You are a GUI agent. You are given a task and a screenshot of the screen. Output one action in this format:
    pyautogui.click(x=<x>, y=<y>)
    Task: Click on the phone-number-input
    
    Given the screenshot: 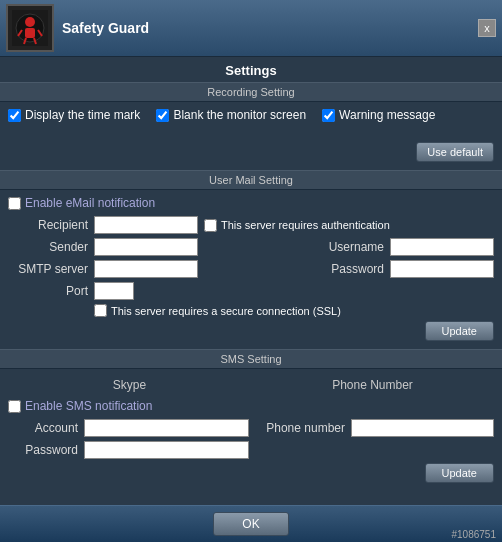 What is the action you would take?
    pyautogui.click(x=422, y=428)
    